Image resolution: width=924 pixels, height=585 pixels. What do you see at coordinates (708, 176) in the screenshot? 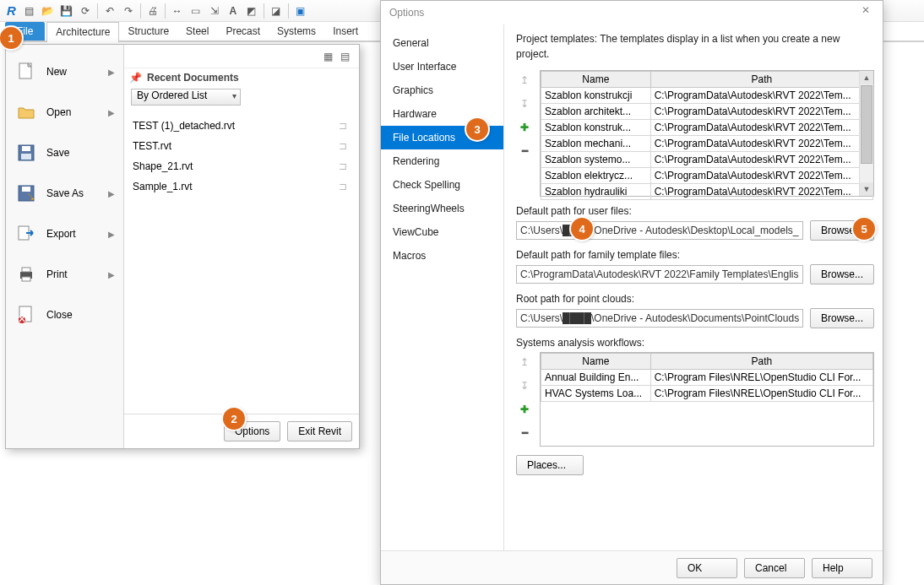
I see `table-row: Szablon elektrycz...C:\ProgramData\Autod…` at bounding box center [708, 176].